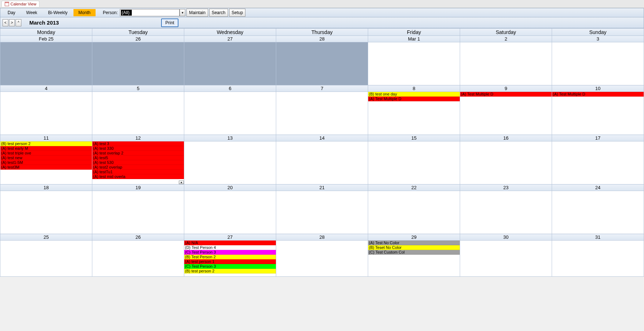 This screenshot has height=331, width=644. I want to click on view-week-button: Week, so click(31, 13).